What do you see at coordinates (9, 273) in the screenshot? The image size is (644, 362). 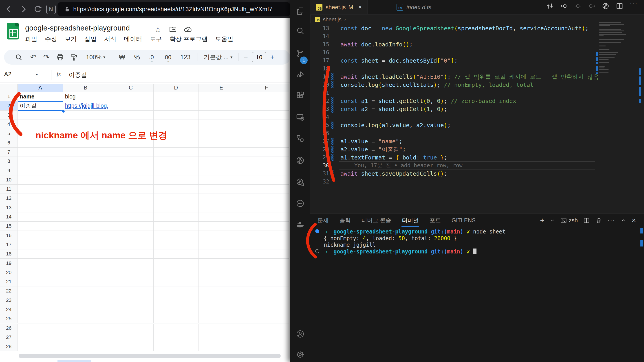 I see `row-header: 20` at bounding box center [9, 273].